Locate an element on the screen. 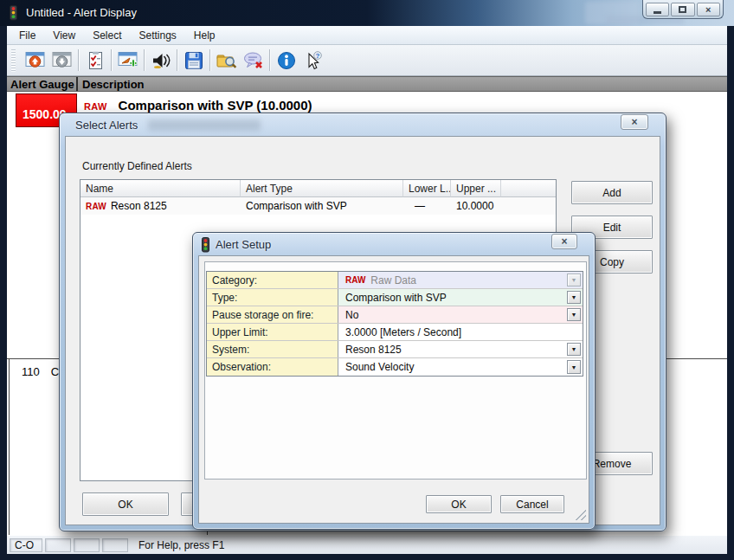 The image size is (734, 560). table-row: RAW Reson 8125 Comparison with SVP — 10.… is located at coordinates (319, 206).